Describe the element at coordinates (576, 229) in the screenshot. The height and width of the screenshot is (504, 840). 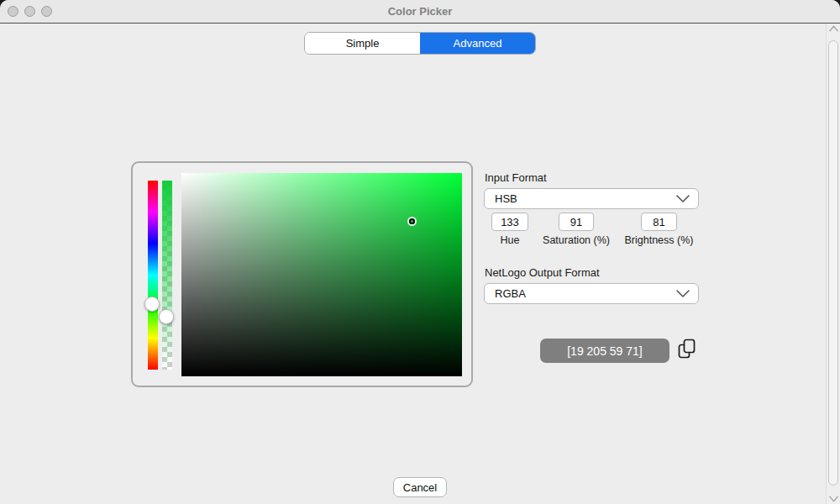
I see `saturation-field-group: Saturation (%)` at that location.